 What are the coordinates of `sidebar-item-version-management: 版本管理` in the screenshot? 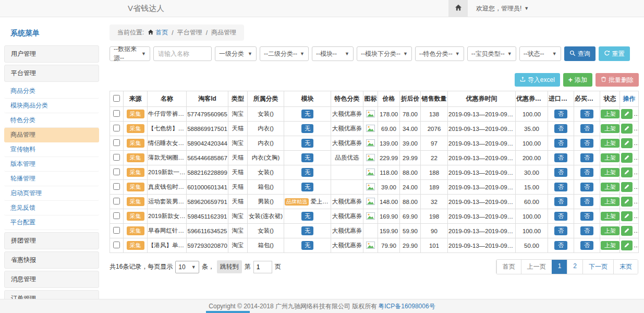 It's located at (52, 164).